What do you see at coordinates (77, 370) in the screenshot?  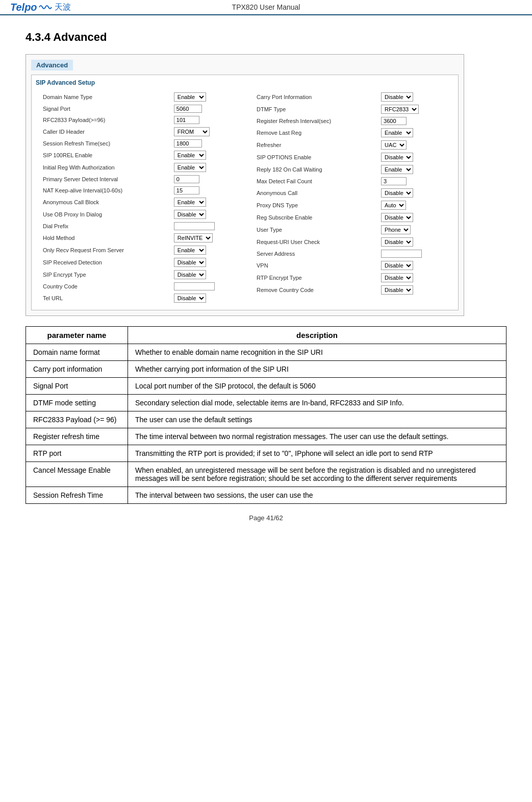 I see `table-cell-param: Carry port information` at bounding box center [77, 370].